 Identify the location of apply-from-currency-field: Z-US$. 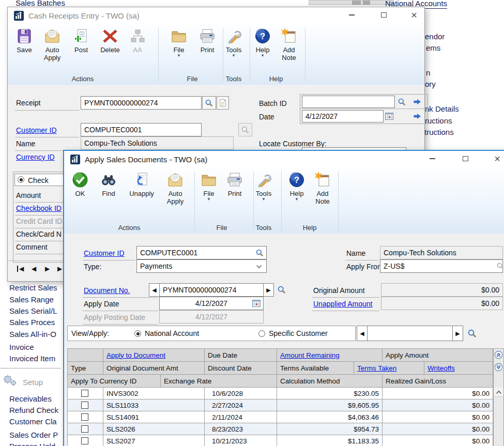
(441, 266).